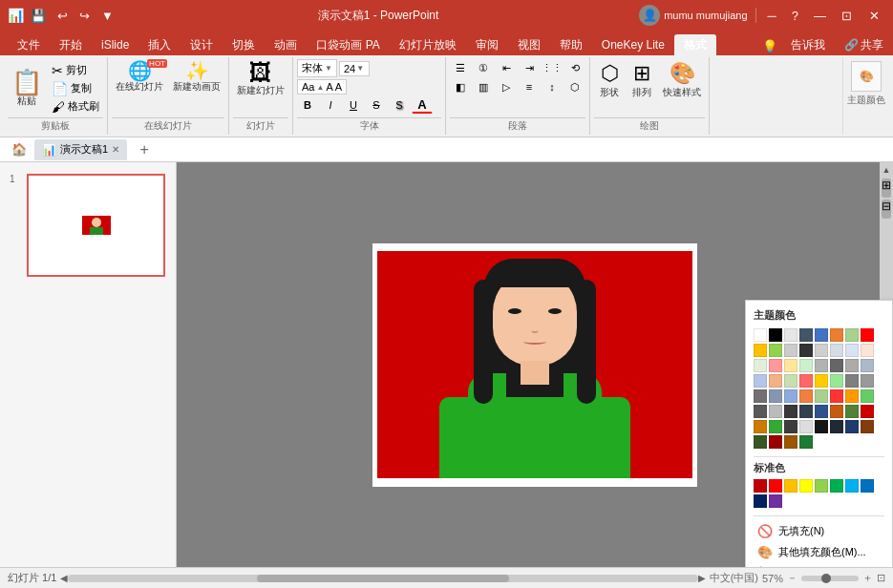  What do you see at coordinates (819, 531) in the screenshot?
I see `color-menu-no-fill: 🚫无填充(N)` at bounding box center [819, 531].